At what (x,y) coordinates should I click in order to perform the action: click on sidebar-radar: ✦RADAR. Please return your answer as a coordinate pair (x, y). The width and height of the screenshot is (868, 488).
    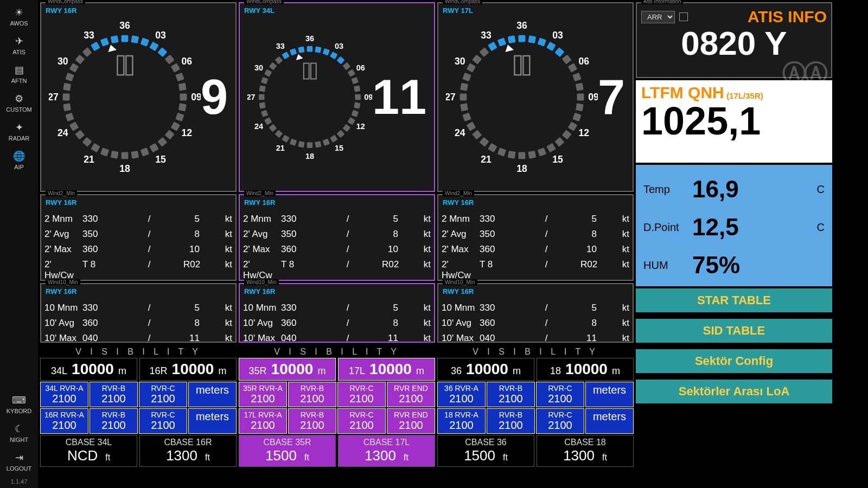
    Looking at the image, I should click on (18, 131).